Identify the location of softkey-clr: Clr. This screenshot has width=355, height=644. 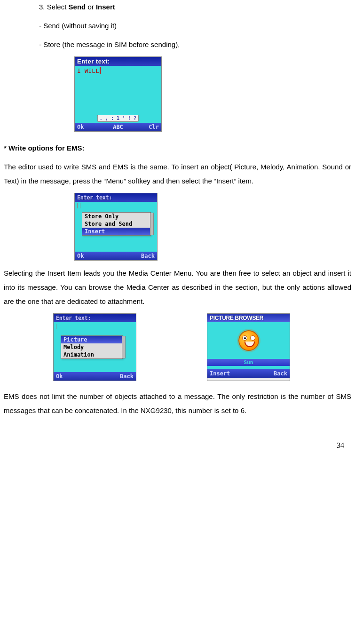
(150, 127).